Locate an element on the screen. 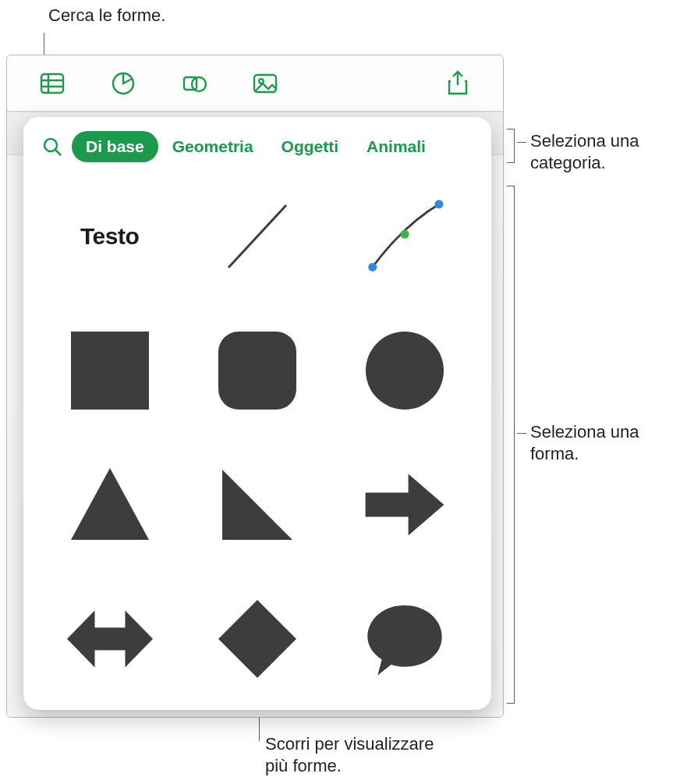 This screenshot has width=680, height=784. table-button is located at coordinates (52, 83).